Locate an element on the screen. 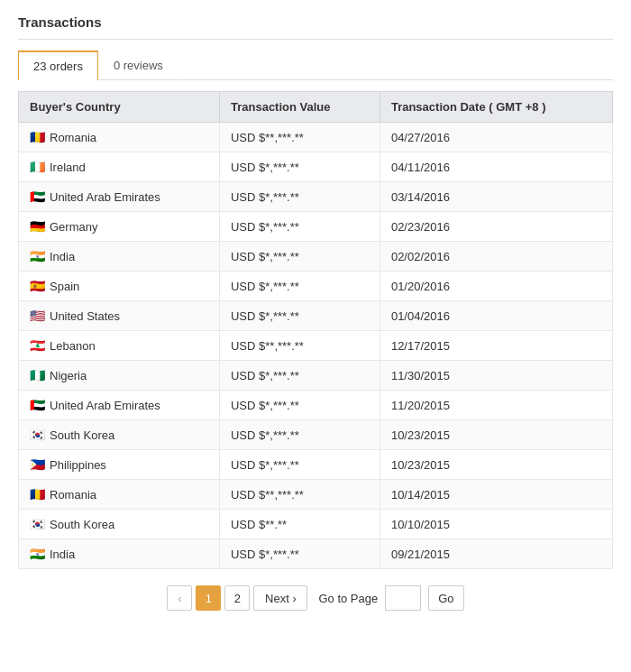 The height and width of the screenshot is (672, 631). cell-date: 11/20/2015 is located at coordinates (496, 406).